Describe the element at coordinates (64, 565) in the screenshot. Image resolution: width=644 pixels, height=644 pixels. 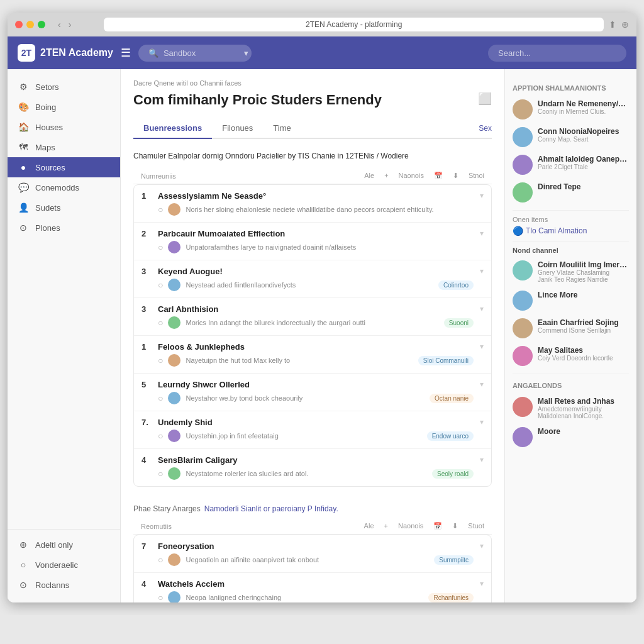
I see `sidebar-item-vonderaelic: ○ Vonderaelic` at that location.